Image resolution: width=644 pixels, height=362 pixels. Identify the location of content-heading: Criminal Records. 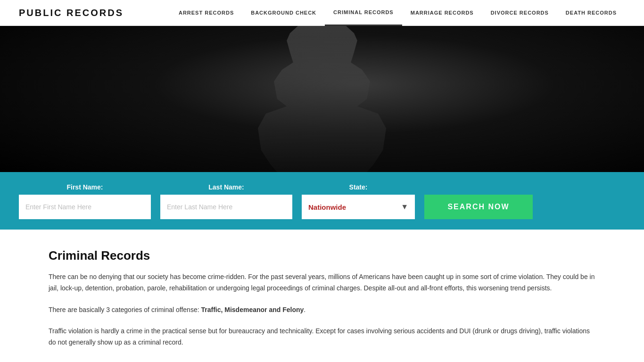
(322, 255).